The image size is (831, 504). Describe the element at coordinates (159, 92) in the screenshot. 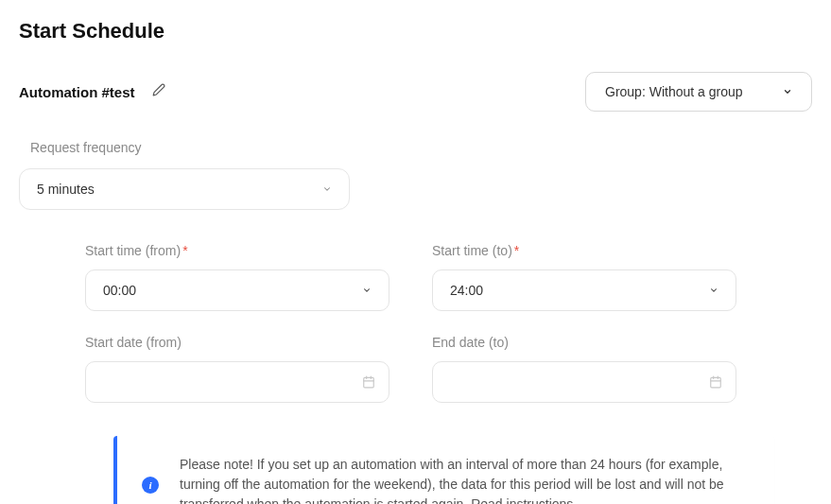

I see `edit-name-button` at that location.